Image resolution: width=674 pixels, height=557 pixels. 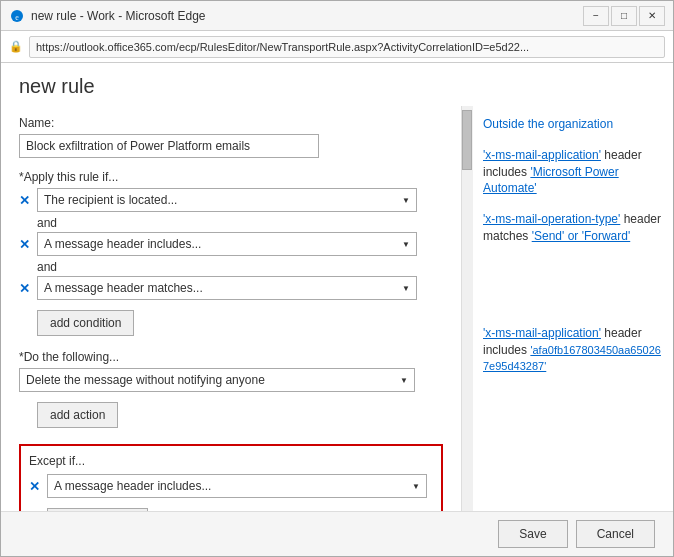 What do you see at coordinates (652, 16) in the screenshot?
I see `close-button: ✕` at bounding box center [652, 16].